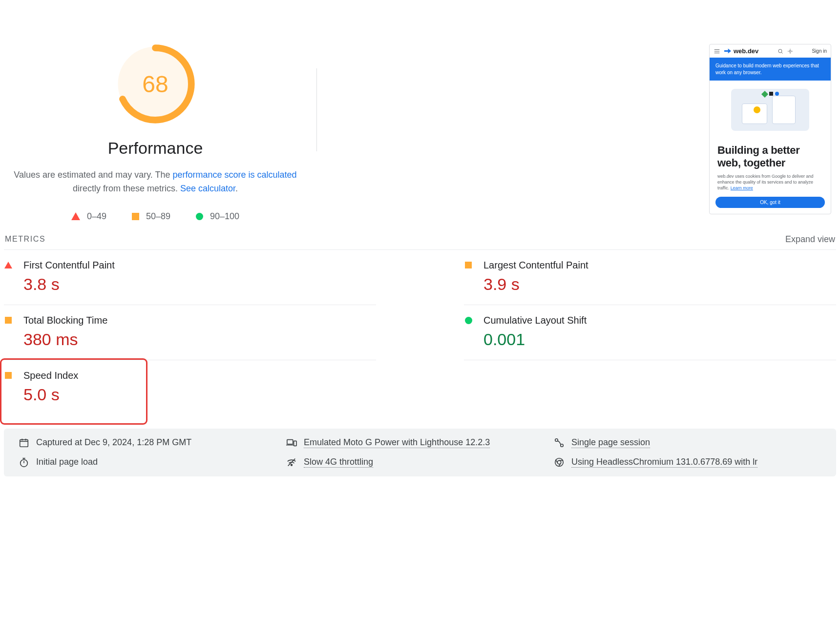  Describe the element at coordinates (810, 239) in the screenshot. I see `expand-view-toggle: Expand view` at that location.